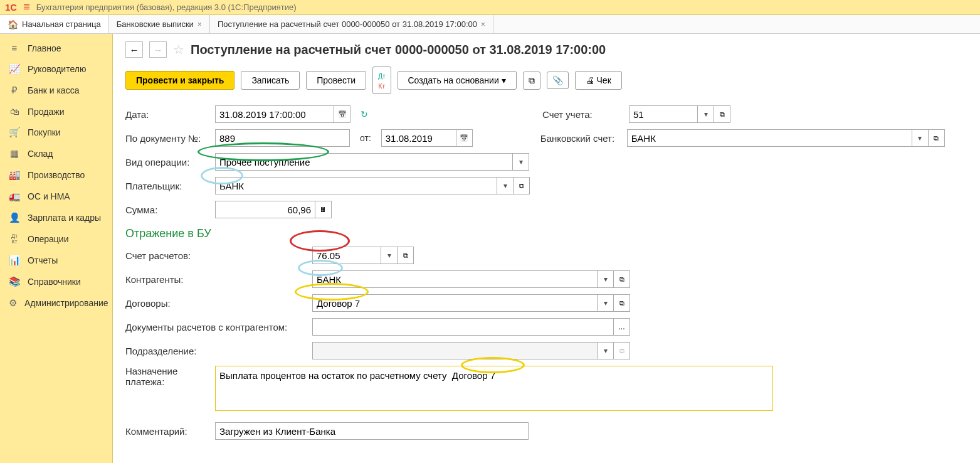  I want to click on dtkt-button: ДтКт, so click(381, 80).